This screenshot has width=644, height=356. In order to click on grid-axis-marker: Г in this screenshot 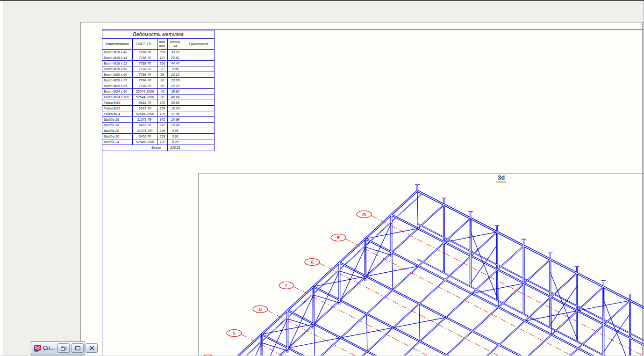, I will do `click(286, 285)`.